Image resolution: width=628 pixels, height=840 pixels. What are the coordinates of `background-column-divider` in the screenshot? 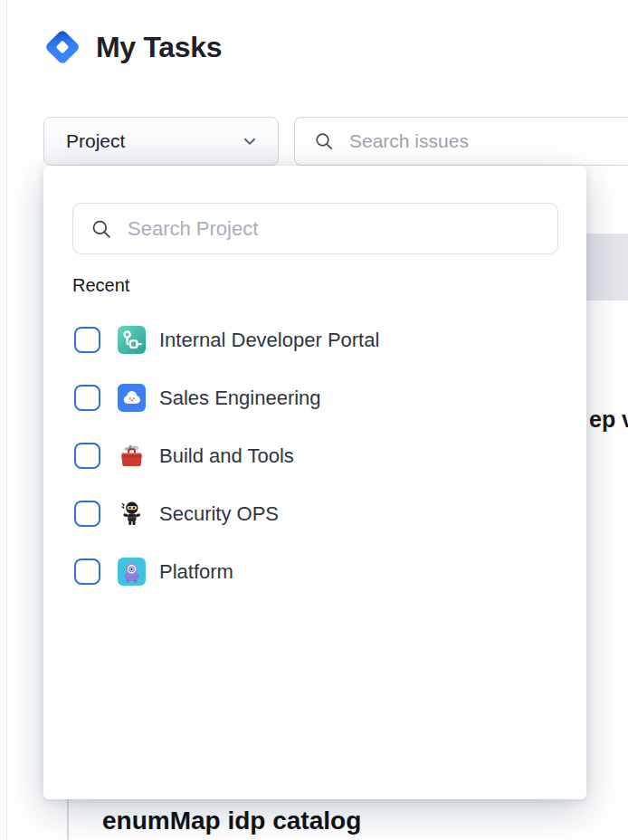 It's located at (68, 820).